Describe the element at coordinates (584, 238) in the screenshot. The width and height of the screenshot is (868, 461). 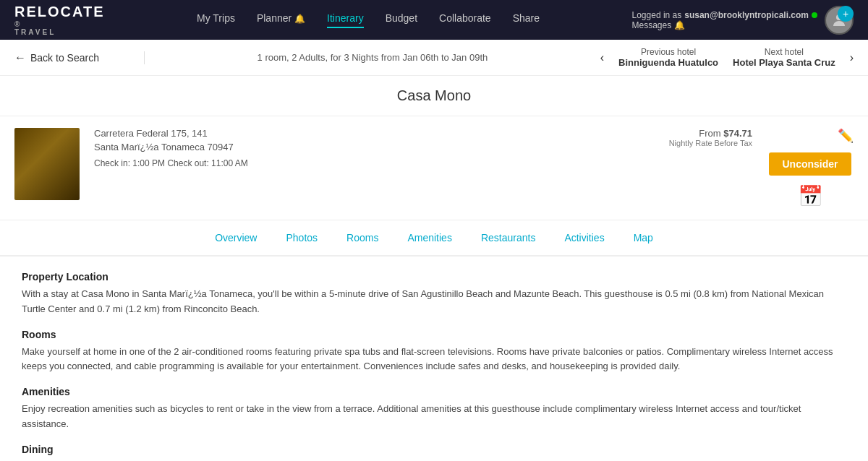
I see `tab-activities: Activities` at that location.